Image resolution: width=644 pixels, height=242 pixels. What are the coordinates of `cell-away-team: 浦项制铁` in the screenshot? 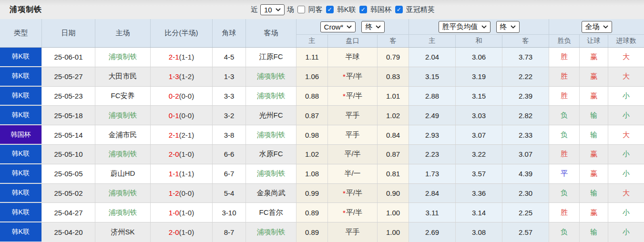 It's located at (271, 174).